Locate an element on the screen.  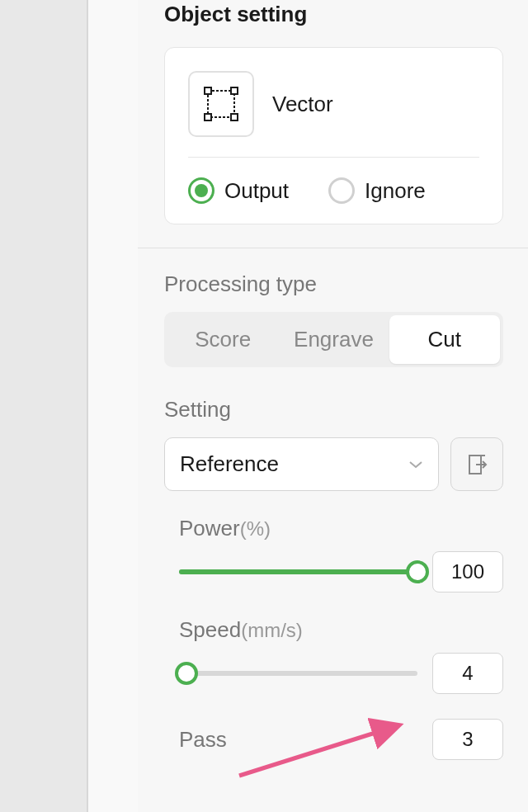
power-slider-fill is located at coordinates (299, 572).